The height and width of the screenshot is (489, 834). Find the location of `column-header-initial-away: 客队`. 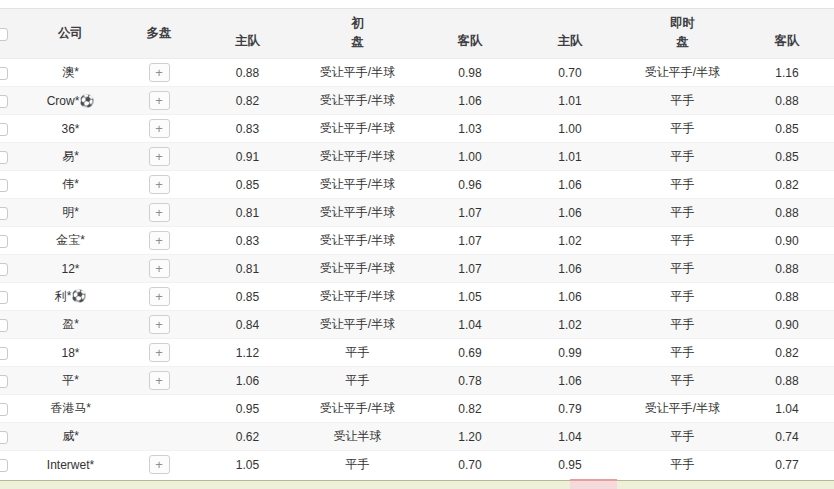

column-header-initial-away: 客队 is located at coordinates (470, 34).